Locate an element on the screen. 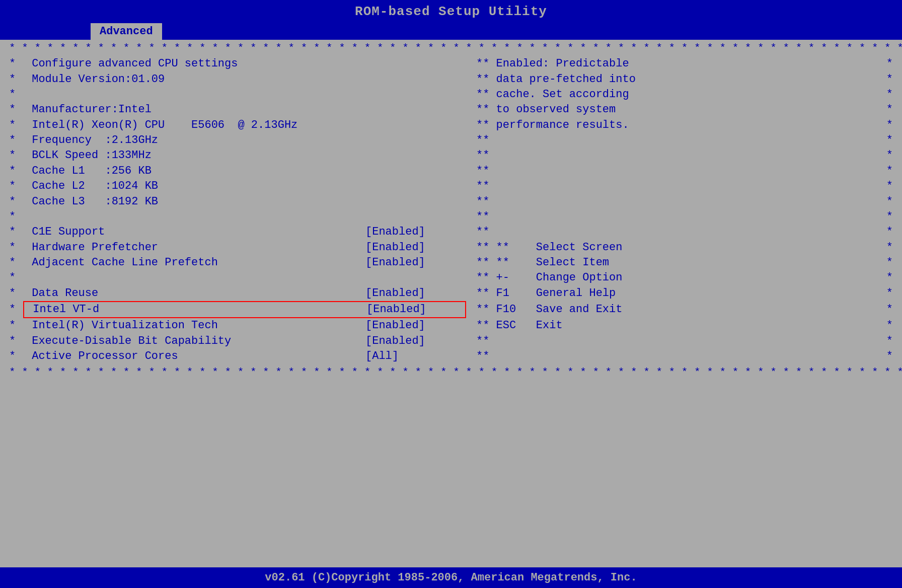  table-row: * Configure advanced CPU settings** Enab… is located at coordinates (451, 64).